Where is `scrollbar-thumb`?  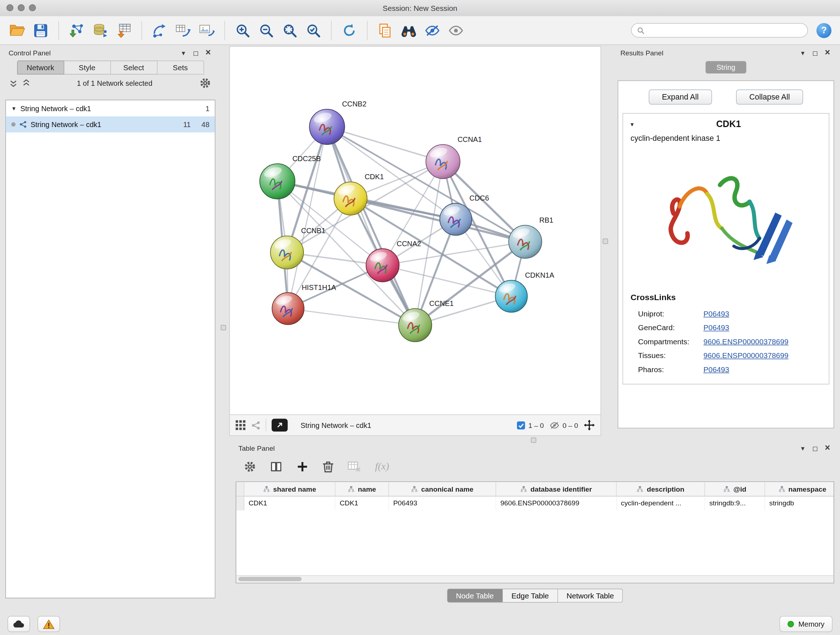 scrollbar-thumb is located at coordinates (270, 579).